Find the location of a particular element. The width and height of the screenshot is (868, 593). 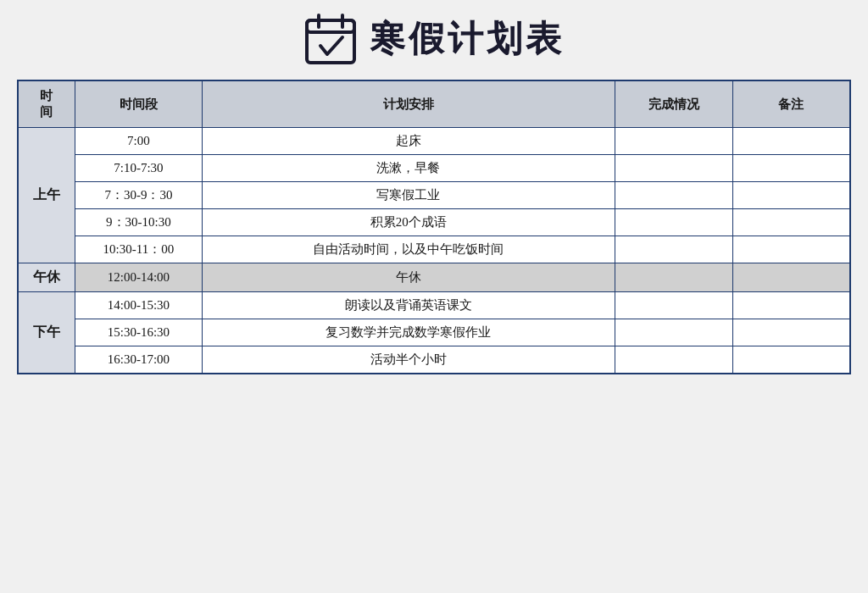

cell-period: 7:00 is located at coordinates (139, 141).